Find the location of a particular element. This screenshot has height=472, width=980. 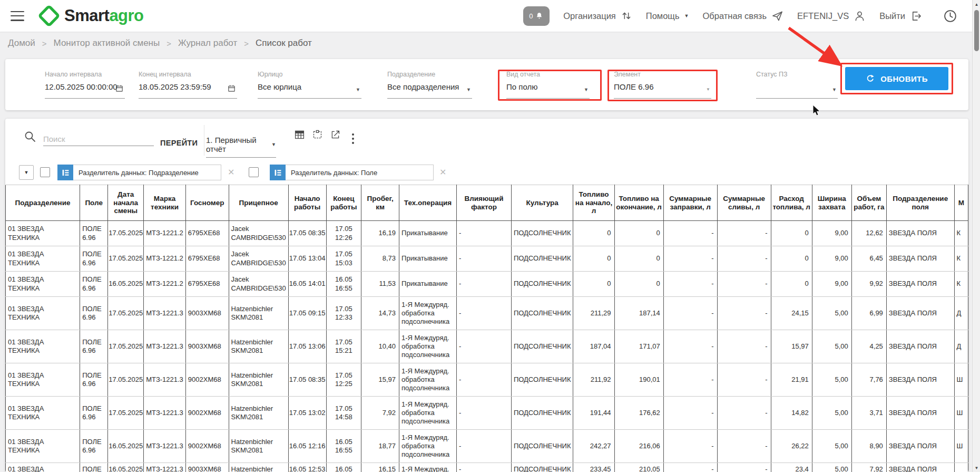

column-header: Конец работы is located at coordinates (344, 203).